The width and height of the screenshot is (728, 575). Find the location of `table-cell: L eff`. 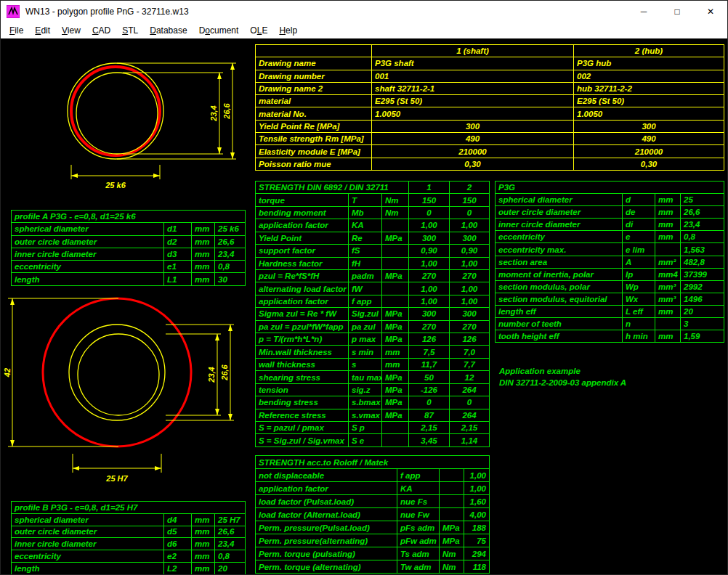

table-cell: L eff is located at coordinates (639, 312).